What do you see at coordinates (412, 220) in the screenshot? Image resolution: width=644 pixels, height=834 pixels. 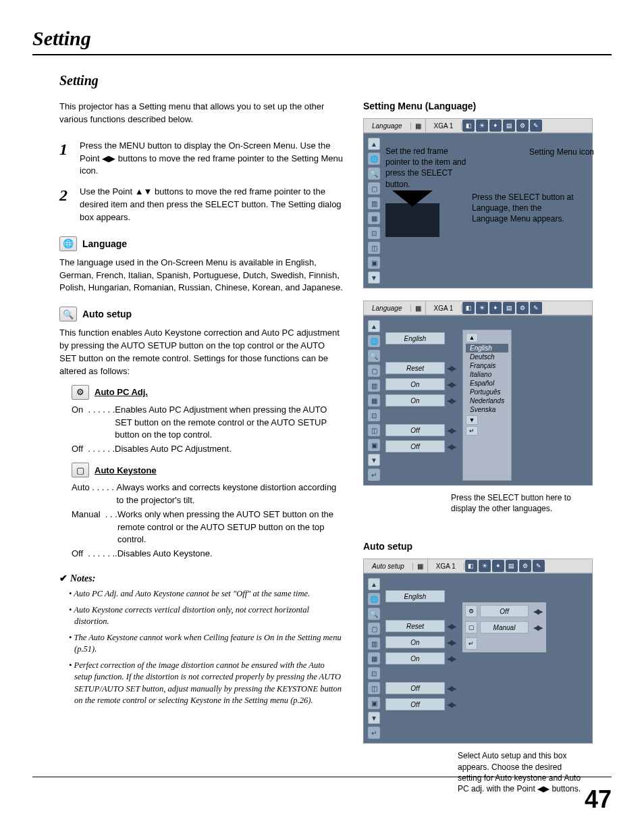 I see `osd1-dark-panel` at bounding box center [412, 220].